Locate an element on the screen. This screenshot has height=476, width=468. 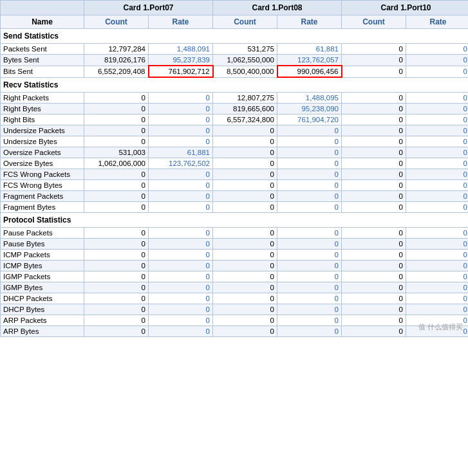
table-row: IGMP Bytes000000 is located at coordinates (234, 288).